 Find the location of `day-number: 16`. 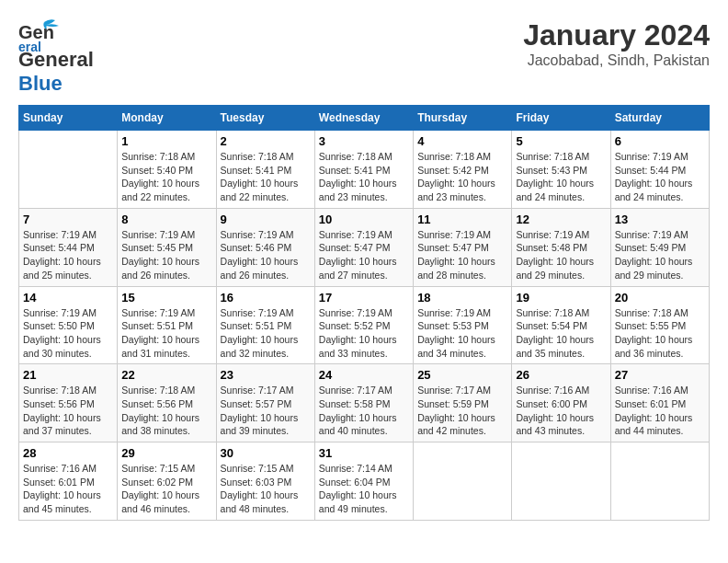

day-number: 16 is located at coordinates (266, 298).